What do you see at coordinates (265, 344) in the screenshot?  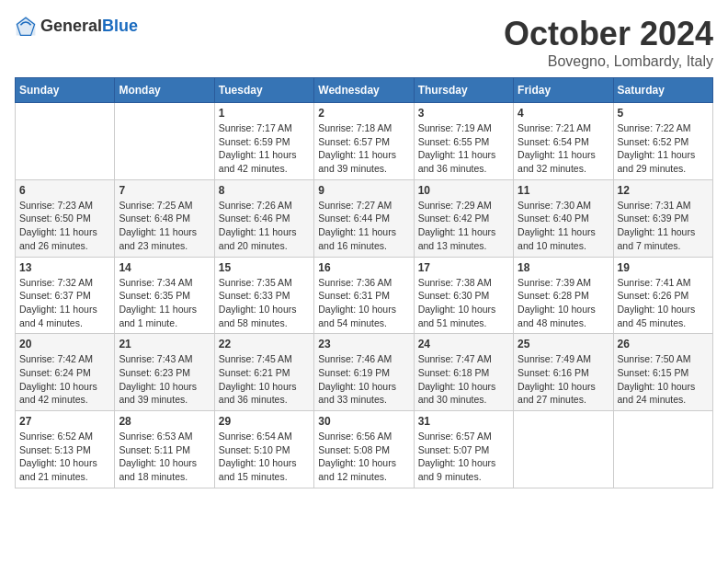 I see `day-number: 22` at bounding box center [265, 344].